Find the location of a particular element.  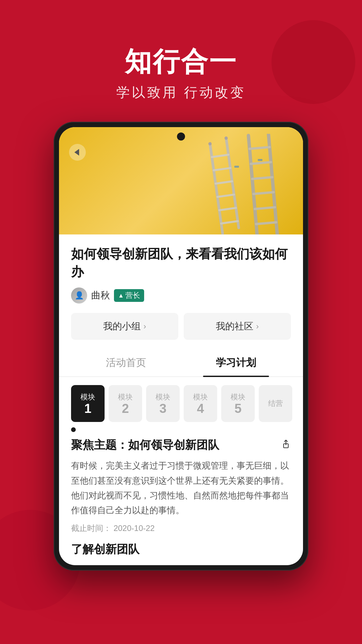

focus-section: 聚焦主题：如何领导创新团队 有时候，完美主义者过于习惯于微观管理，事无巨细，以至… is located at coordinates (181, 501).